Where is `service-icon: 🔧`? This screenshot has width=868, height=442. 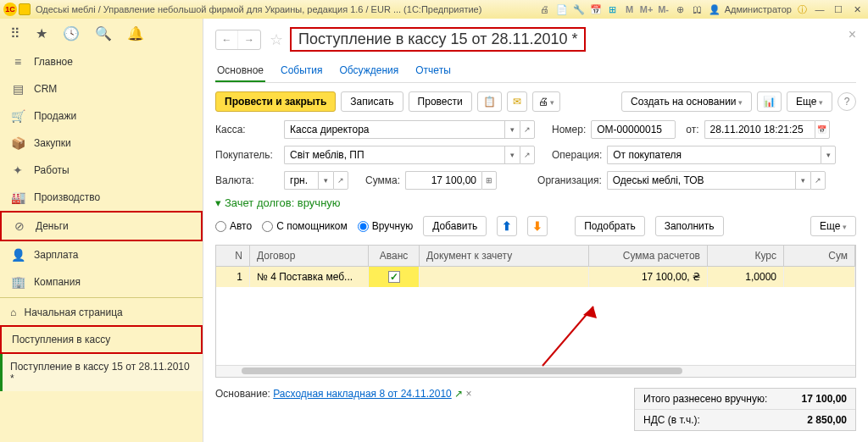 service-icon: 🔧 is located at coordinates (579, 9).